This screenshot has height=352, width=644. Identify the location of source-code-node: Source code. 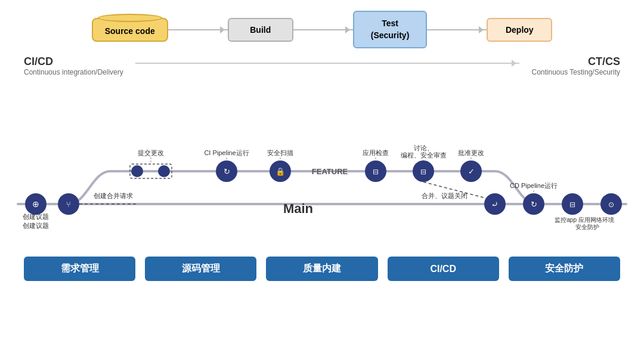
(130, 30).